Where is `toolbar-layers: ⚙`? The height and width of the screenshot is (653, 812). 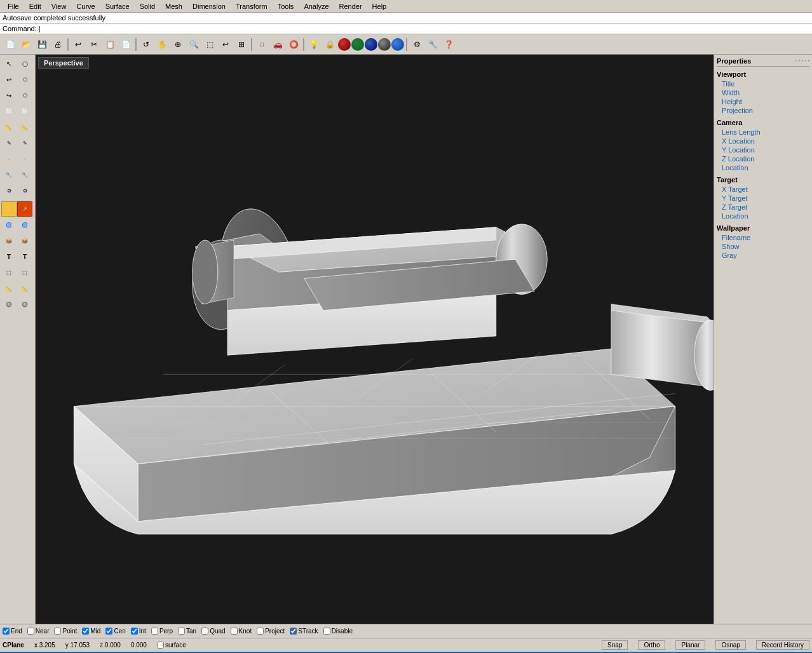
toolbar-layers: ⚙ is located at coordinates (417, 44).